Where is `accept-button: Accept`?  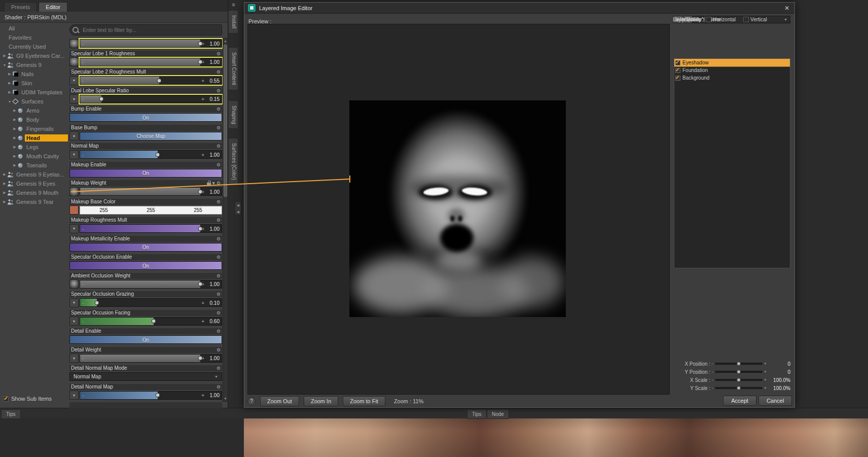 accept-button: Accept is located at coordinates (740, 401).